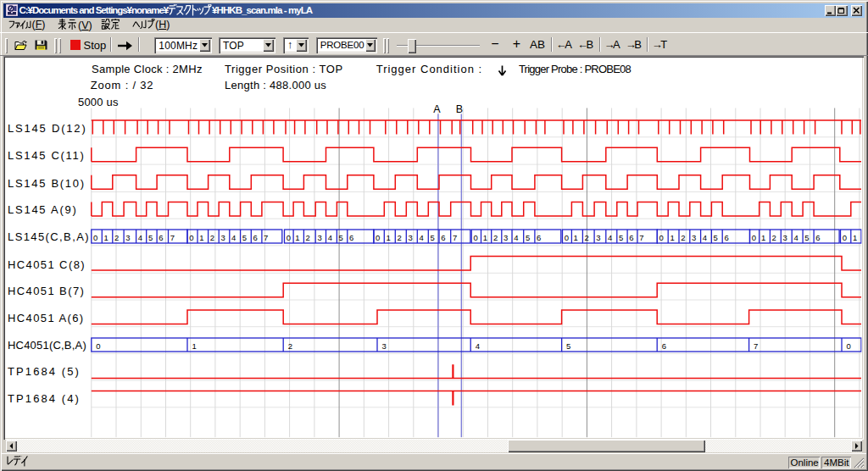  Describe the element at coordinates (46, 291) in the screenshot. I see `svg-text: HC4051 B(7)` at that location.